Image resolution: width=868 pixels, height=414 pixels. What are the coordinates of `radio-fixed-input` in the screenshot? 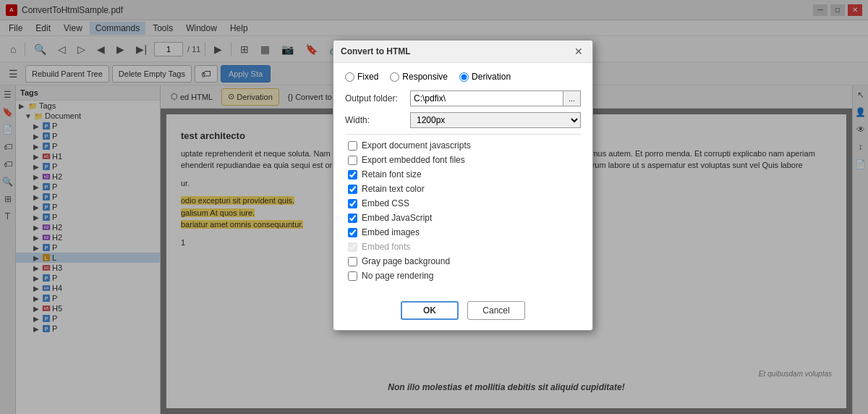 It's located at (350, 77).